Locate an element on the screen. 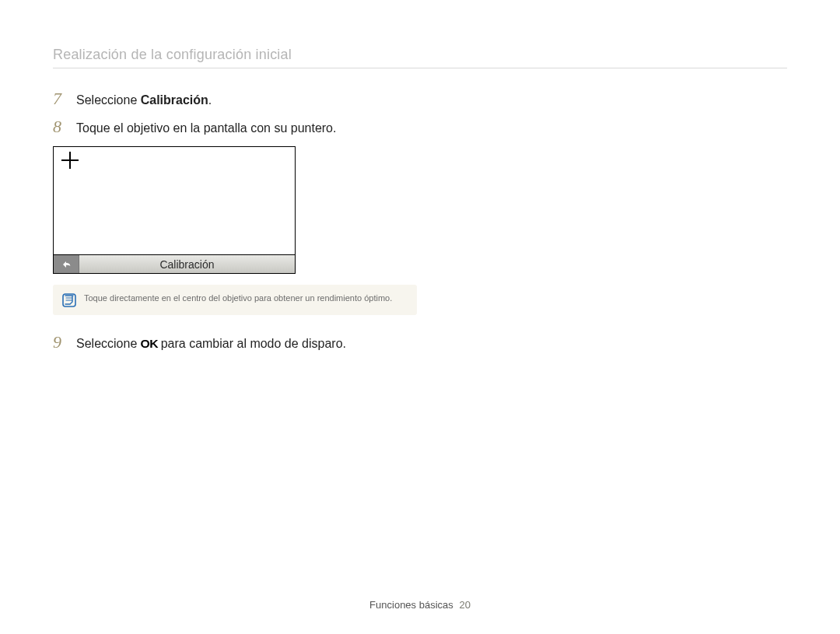 The height and width of the screenshot is (634, 840). step-9-post: para cambiar al modo de disparo. is located at coordinates (252, 344).